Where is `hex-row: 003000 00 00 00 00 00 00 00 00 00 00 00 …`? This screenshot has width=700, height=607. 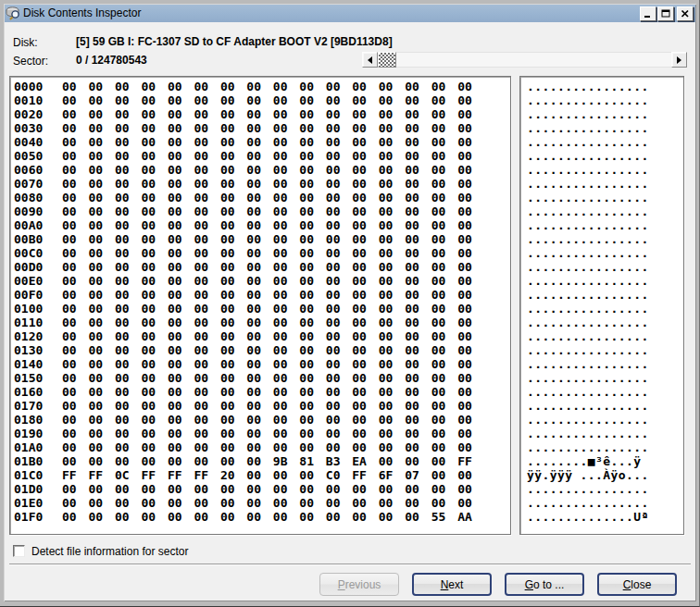 hex-row: 003000 00 00 00 00 00 00 00 00 00 00 00 … is located at coordinates (262, 128).